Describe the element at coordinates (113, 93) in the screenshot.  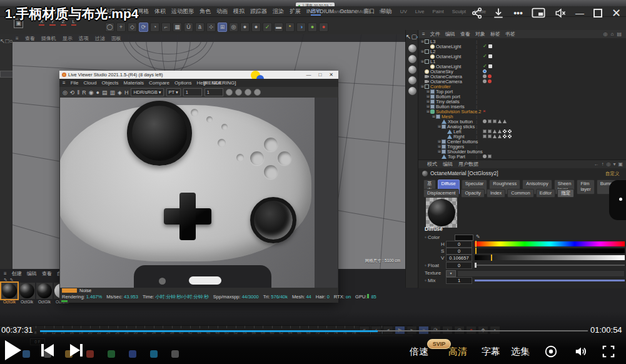
I see `save-pass-icon: ▥` at that location.